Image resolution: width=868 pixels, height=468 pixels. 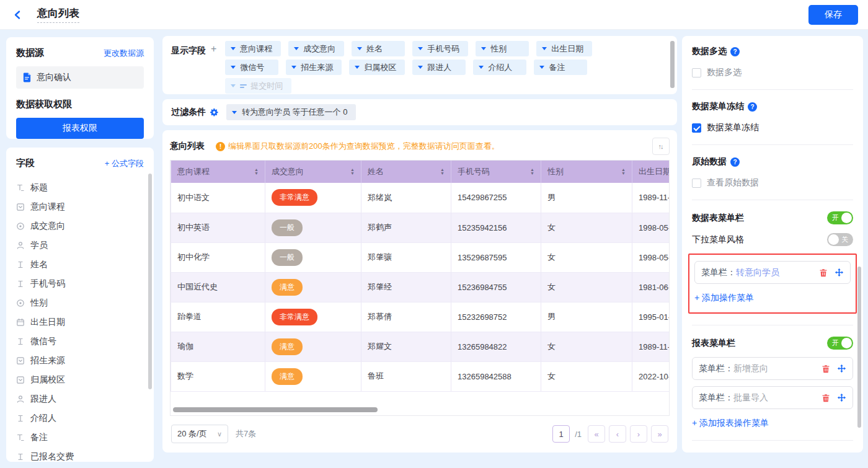 What do you see at coordinates (596, 434) in the screenshot?
I see `first-page-button: «` at bounding box center [596, 434].